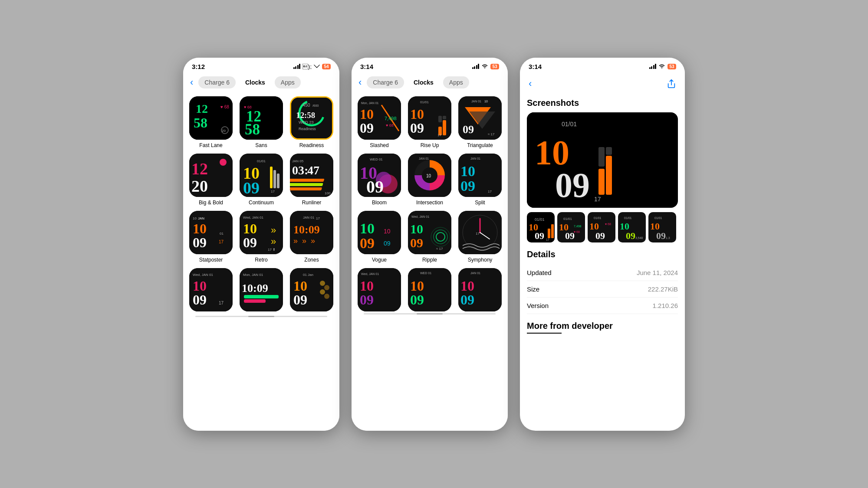 The image size is (868, 488). I want to click on watch-label-retro: Retro, so click(261, 260).